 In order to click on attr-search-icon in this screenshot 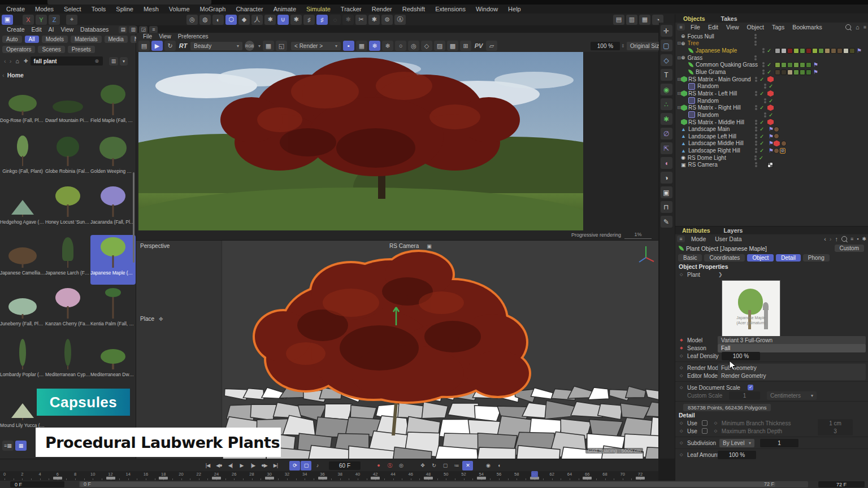, I will do `click(844, 239)`.